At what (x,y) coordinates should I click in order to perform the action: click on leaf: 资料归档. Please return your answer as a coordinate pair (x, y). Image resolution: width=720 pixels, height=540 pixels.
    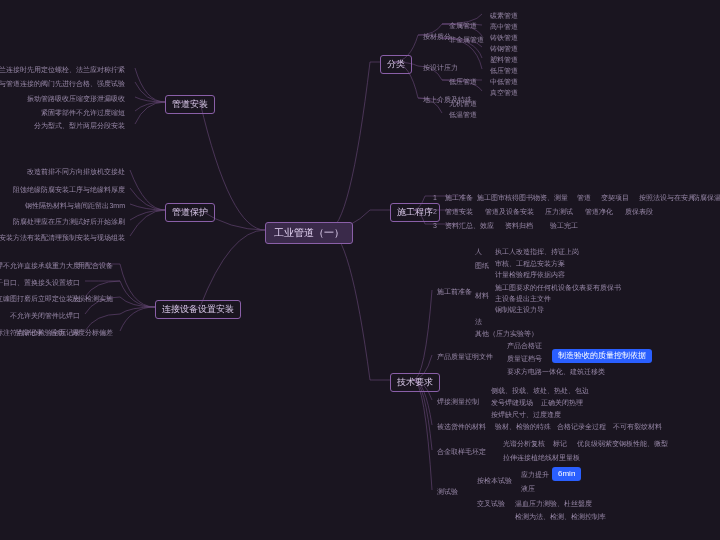
    Looking at the image, I should click on (519, 226).